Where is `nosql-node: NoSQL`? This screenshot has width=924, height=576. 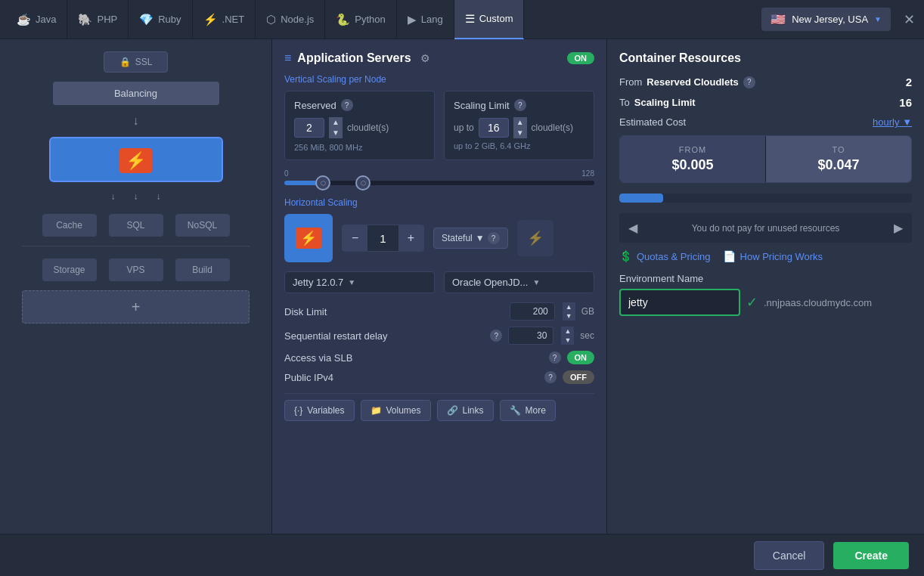 nosql-node: NoSQL is located at coordinates (203, 225).